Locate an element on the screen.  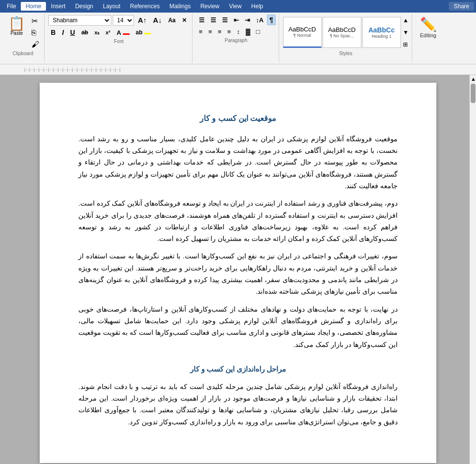
cut-button: ✂ is located at coordinates (35, 21).